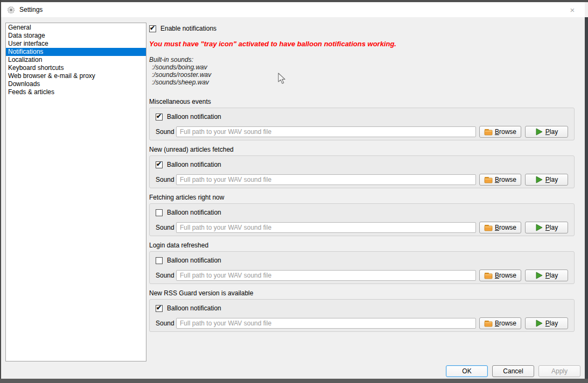  I want to click on cancel-button: Cancel, so click(513, 371).